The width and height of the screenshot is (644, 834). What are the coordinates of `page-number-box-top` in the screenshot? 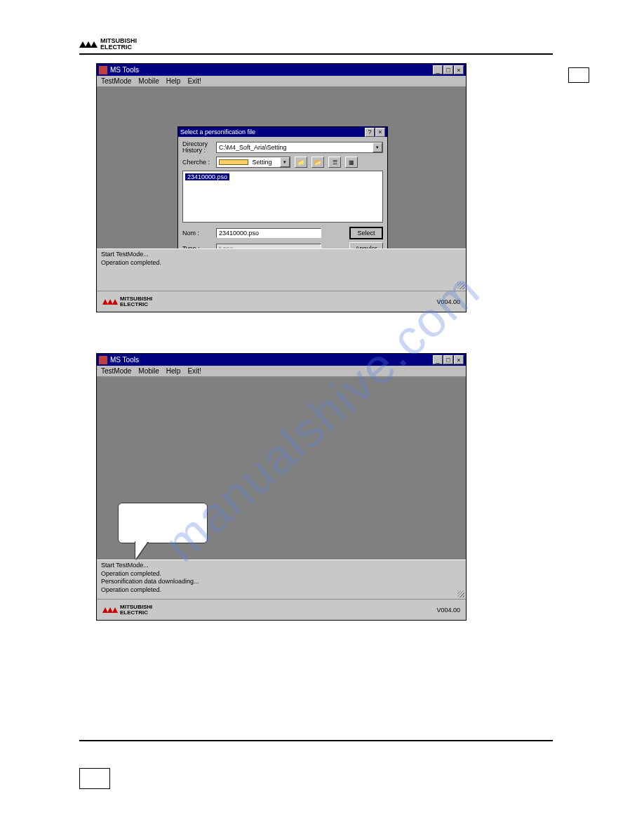 It's located at (579, 75).